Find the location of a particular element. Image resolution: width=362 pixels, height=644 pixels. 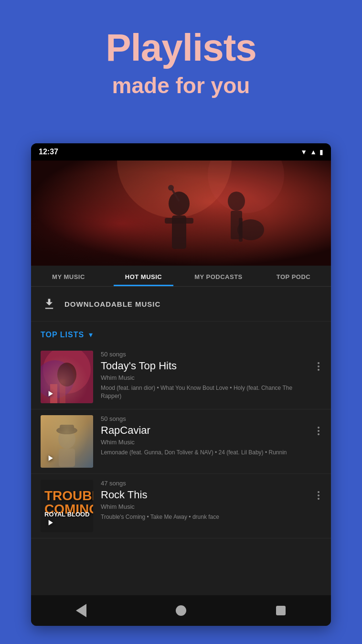

more-dots-icon-rapcaviar is located at coordinates (319, 431).